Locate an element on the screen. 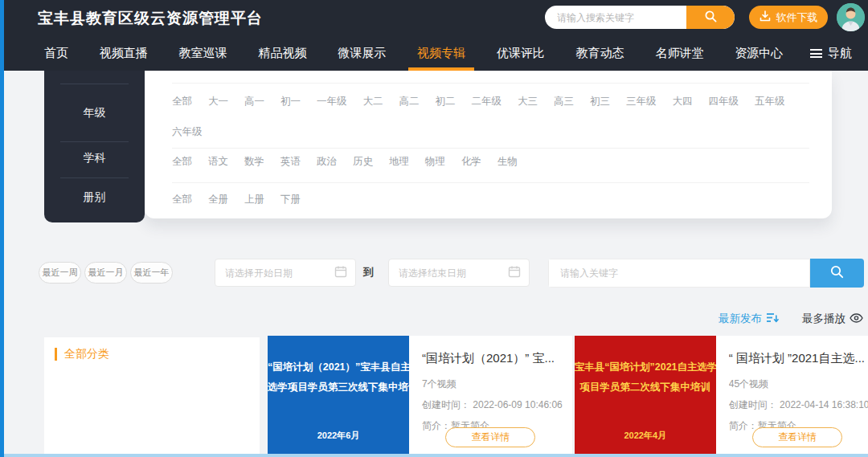 The image size is (868, 457). album-cover-title: “国培计划（2021）”宝丰县自主选学项目学员第三次线下集中培训 is located at coordinates (338, 377).